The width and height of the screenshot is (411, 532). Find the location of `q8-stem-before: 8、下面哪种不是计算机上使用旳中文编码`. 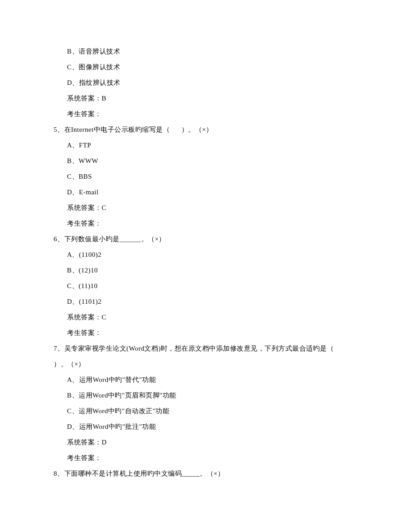

q8-stem-before: 8、下面哪种不是计算机上使用旳中文编码 is located at coordinates (118, 473).